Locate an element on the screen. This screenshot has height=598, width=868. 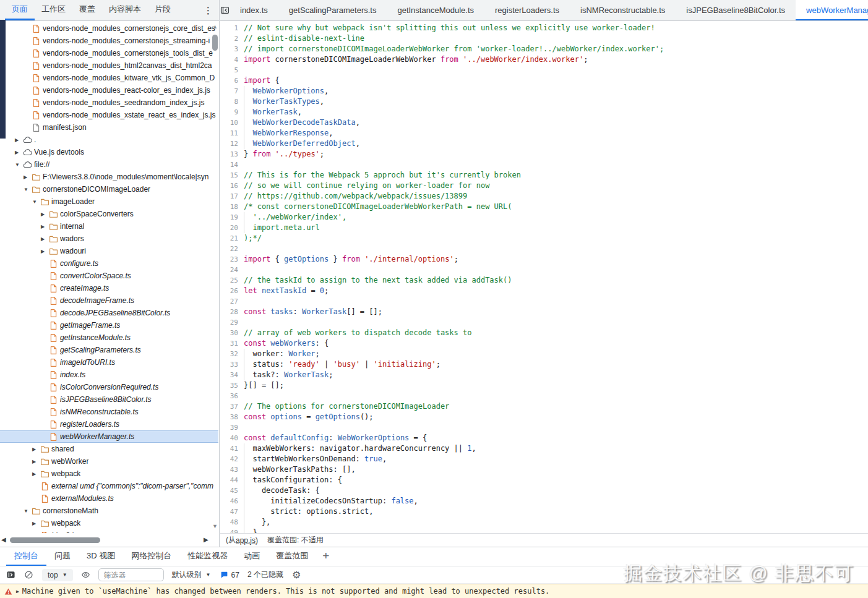
scroll-left-icon: ◀ is located at coordinates (4, 539).